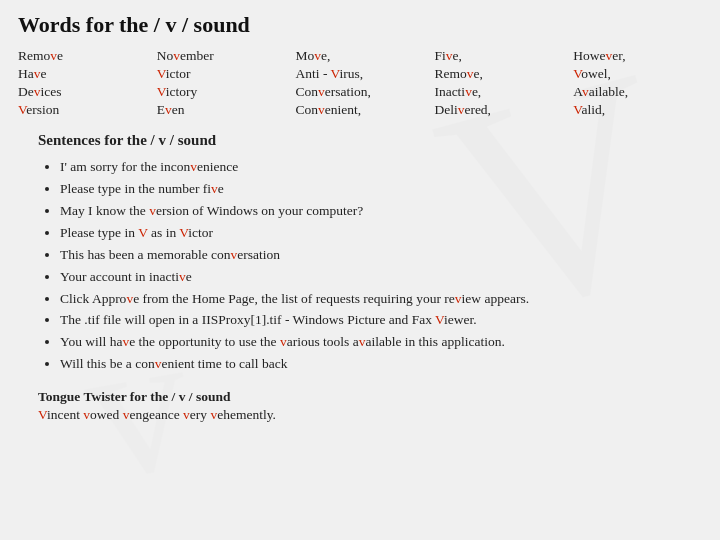  What do you see at coordinates (638, 92) in the screenshot?
I see `word-item: Available,` at bounding box center [638, 92].